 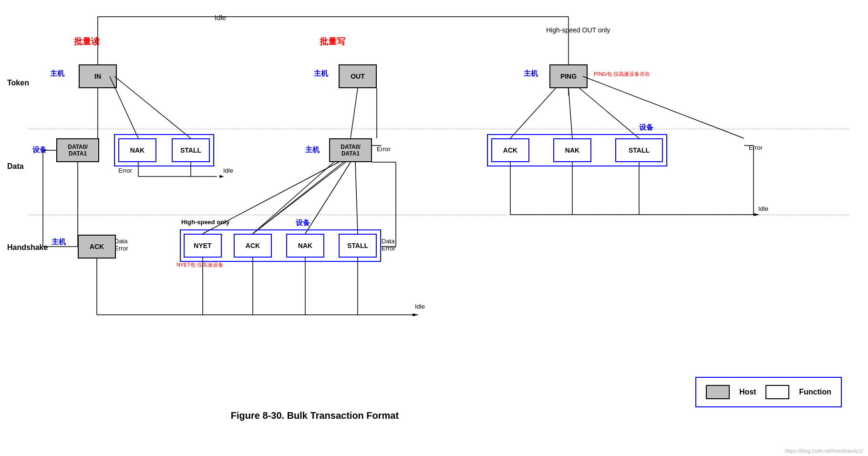 I want to click on bulk-write-label: 批量写, so click(x=332, y=41).